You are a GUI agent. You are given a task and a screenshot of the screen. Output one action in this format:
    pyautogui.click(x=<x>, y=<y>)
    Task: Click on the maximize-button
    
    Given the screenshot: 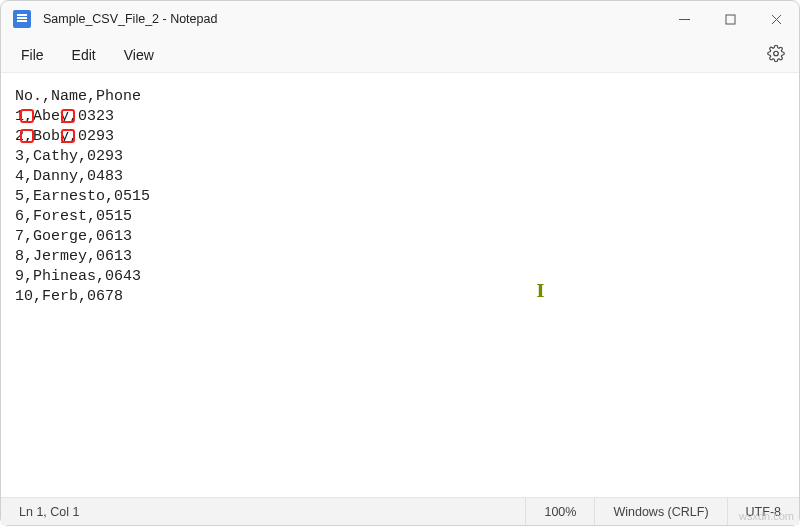 What is the action you would take?
    pyautogui.click(x=730, y=19)
    